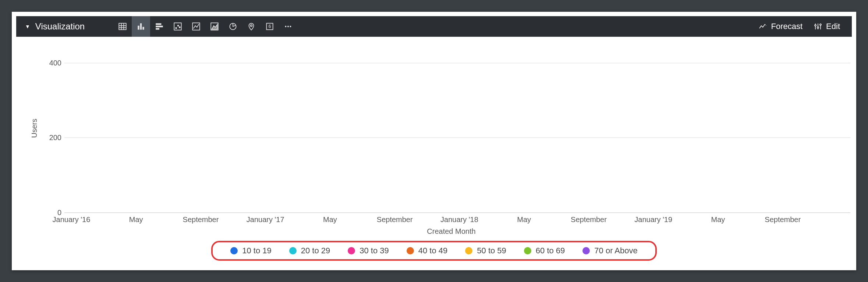 The width and height of the screenshot is (868, 282). Describe the element at coordinates (780, 26) in the screenshot. I see `forecast-button: Forecast` at that location.